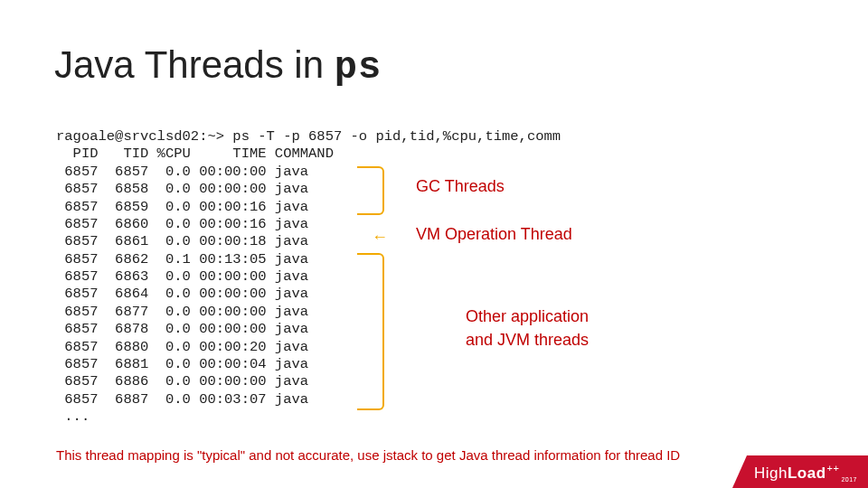 This screenshot has width=868, height=488. I want to click on table-row: 6857 6878 0.0 00:00:00 java, so click(183, 329).